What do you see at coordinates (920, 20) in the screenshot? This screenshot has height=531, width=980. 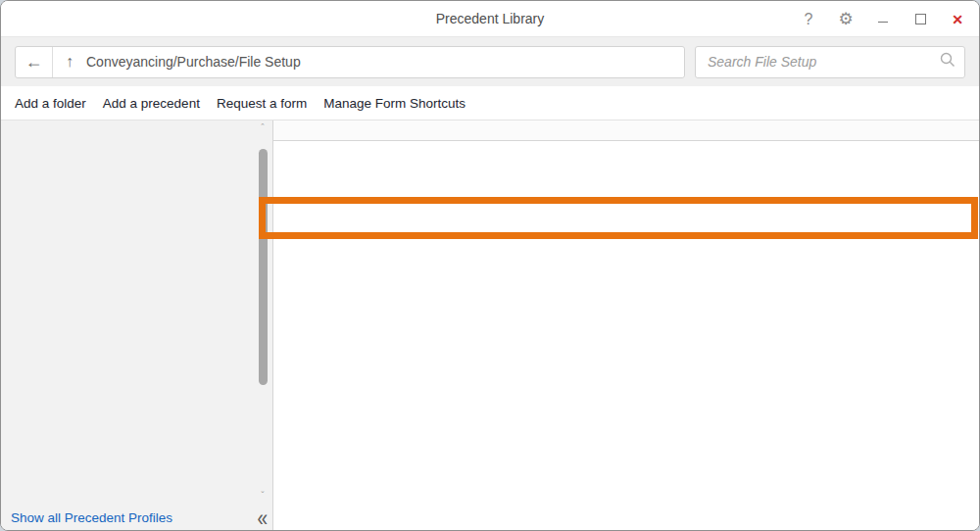 I see `maximize-button` at bounding box center [920, 20].